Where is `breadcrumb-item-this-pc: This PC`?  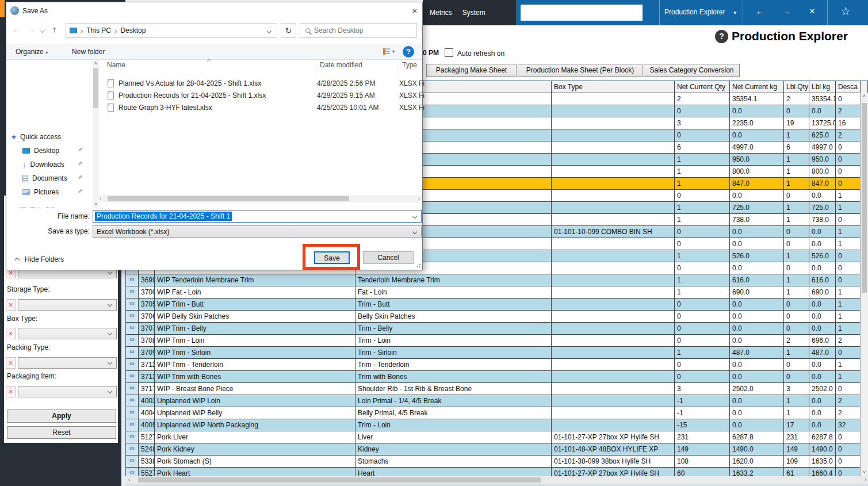
breadcrumb-item-this-pc: This PC is located at coordinates (99, 31).